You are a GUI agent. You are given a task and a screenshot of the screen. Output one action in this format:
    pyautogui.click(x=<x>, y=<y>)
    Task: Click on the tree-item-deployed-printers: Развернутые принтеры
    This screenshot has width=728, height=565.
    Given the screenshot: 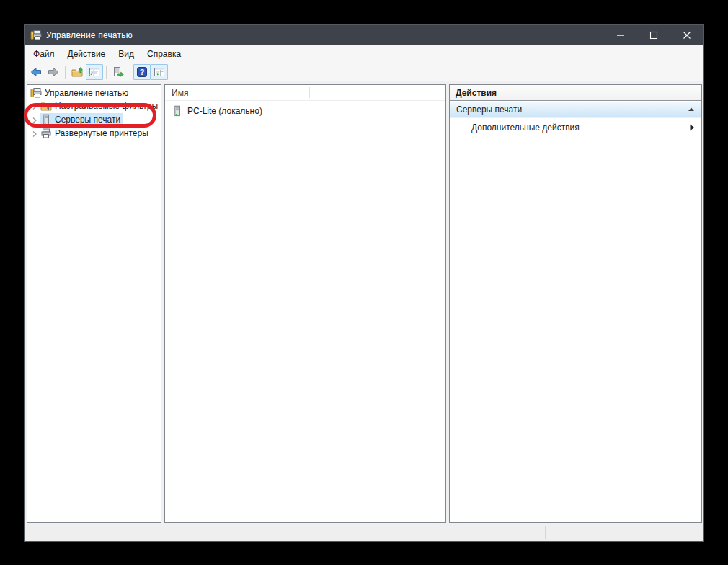 What is the action you would take?
    pyautogui.click(x=94, y=134)
    